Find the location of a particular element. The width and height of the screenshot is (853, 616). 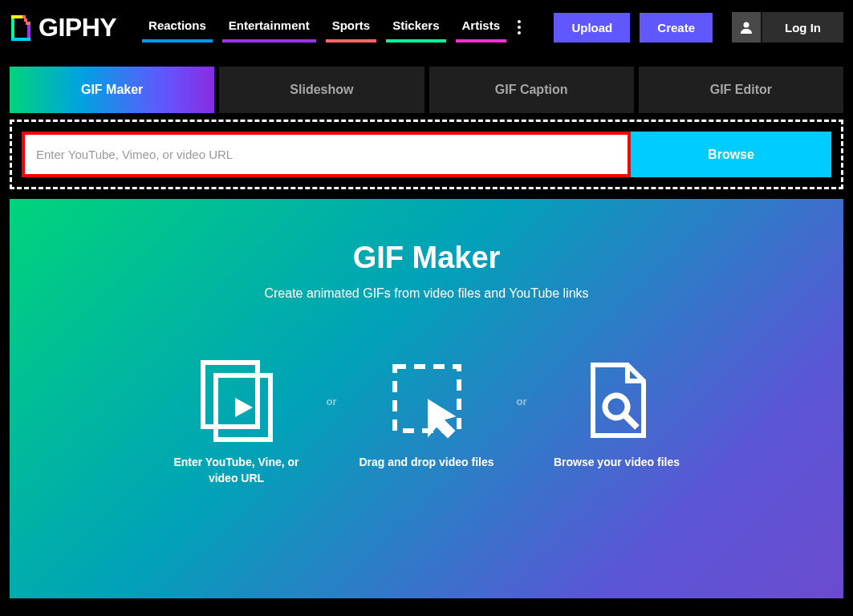

main-nav: Reactions Entertainment Sports Stickers … is located at coordinates (332, 27).